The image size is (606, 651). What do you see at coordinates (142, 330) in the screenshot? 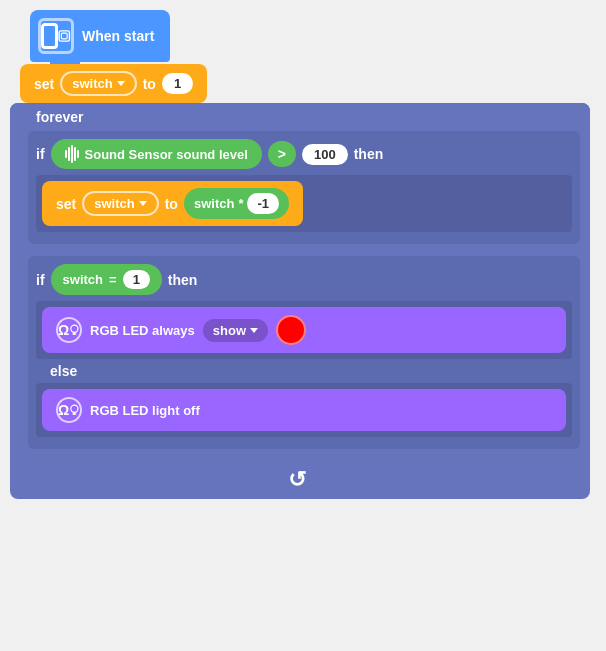
I see `rgb-always-label: RGB LED always` at bounding box center [142, 330].